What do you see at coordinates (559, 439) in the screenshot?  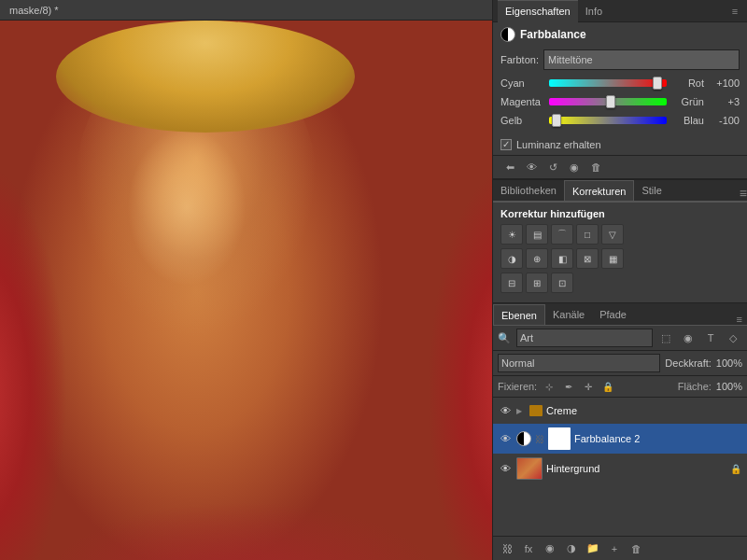 I see `layer-mask-farbbalance2` at bounding box center [559, 439].